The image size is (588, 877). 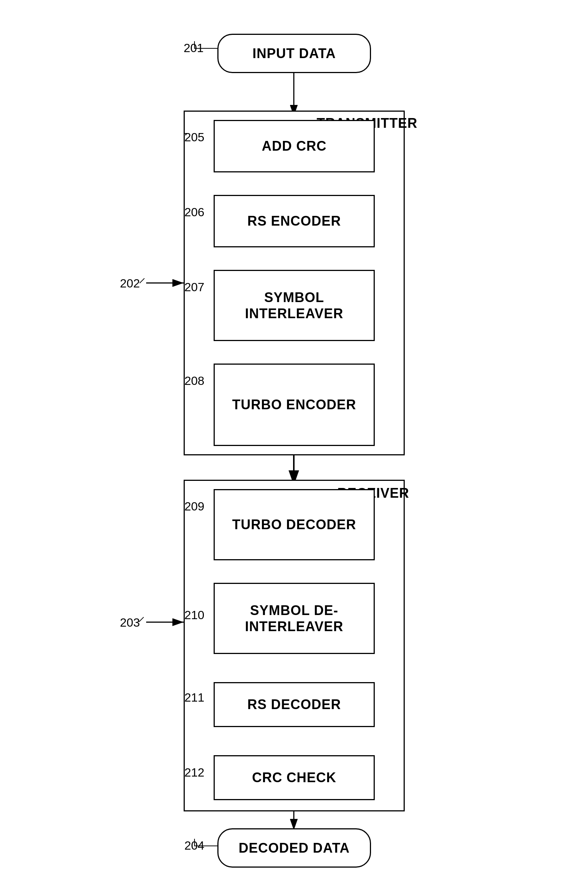 I want to click on ref-211: 211, so click(x=194, y=697).